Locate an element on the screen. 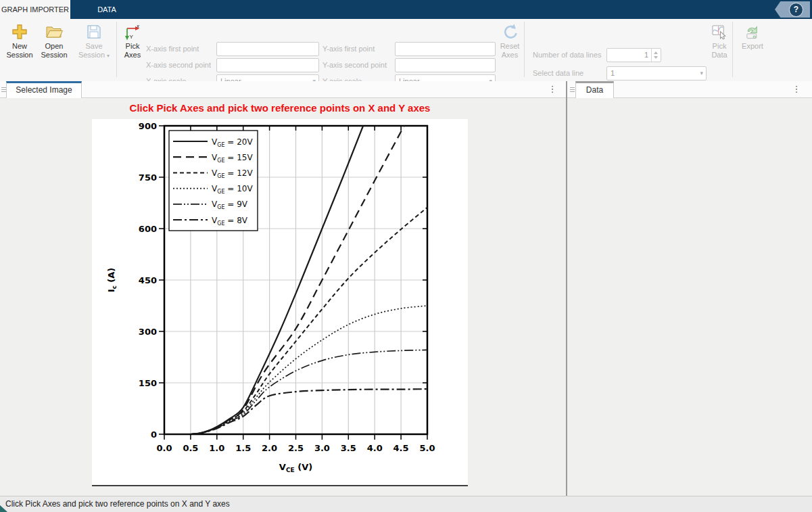 The image size is (812, 512). reset-axes-label2: Axes is located at coordinates (510, 55).